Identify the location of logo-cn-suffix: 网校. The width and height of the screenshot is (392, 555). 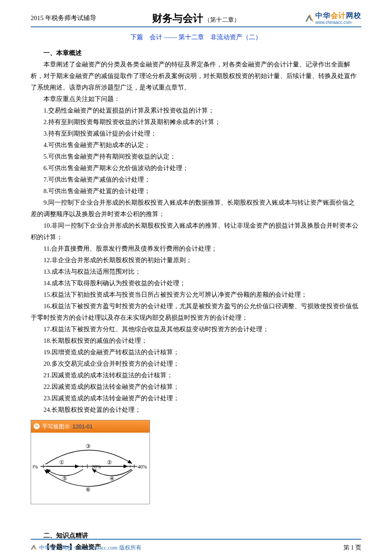
(354, 15).